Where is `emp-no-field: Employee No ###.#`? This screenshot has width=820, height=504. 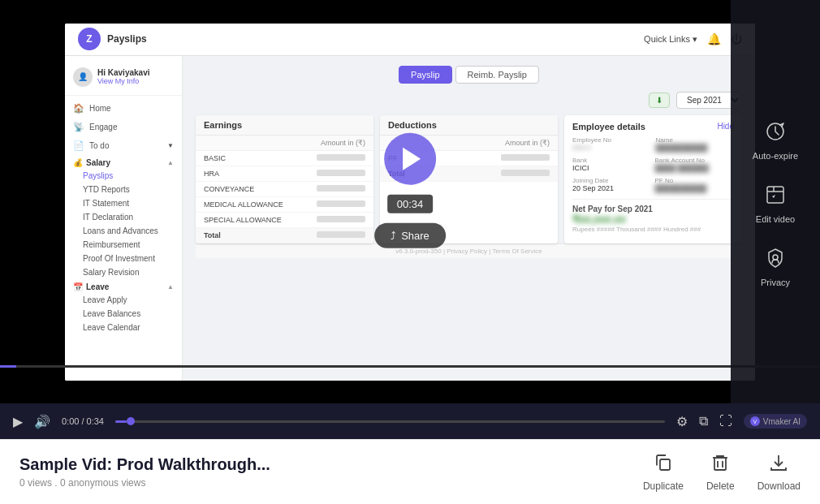 emp-no-field: Employee No ###.# is located at coordinates (612, 144).